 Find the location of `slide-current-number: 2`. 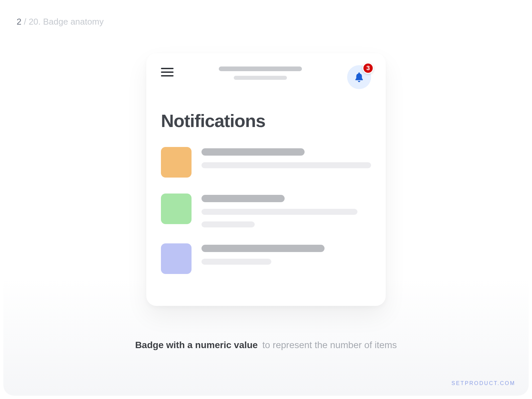

slide-current-number: 2 is located at coordinates (19, 22).